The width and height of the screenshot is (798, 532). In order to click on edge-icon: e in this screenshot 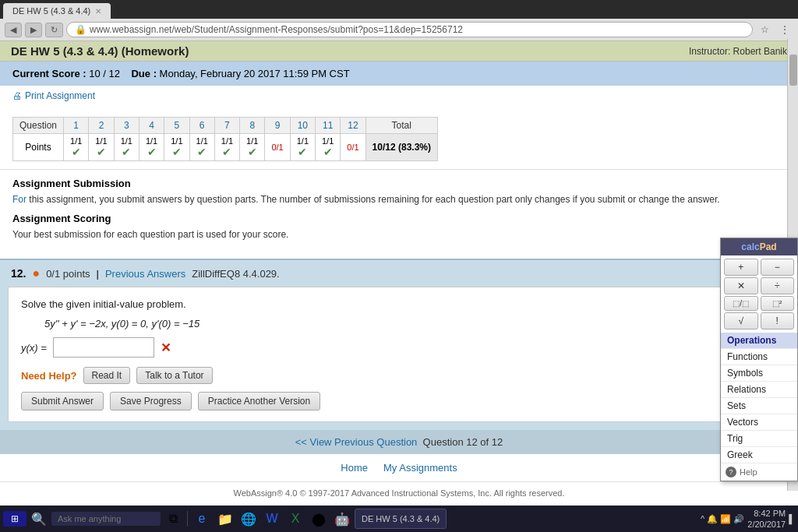, I will do `click(202, 519)`.